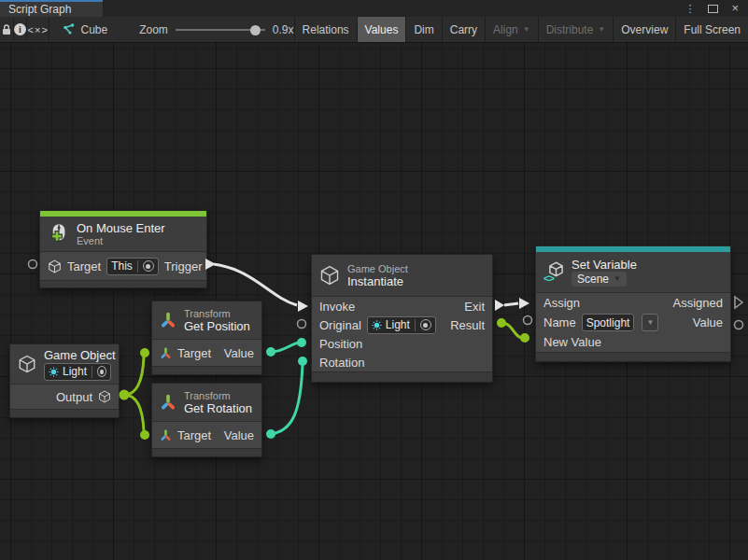 The height and width of the screenshot is (560, 748). I want to click on relations-button: Relations, so click(325, 30).